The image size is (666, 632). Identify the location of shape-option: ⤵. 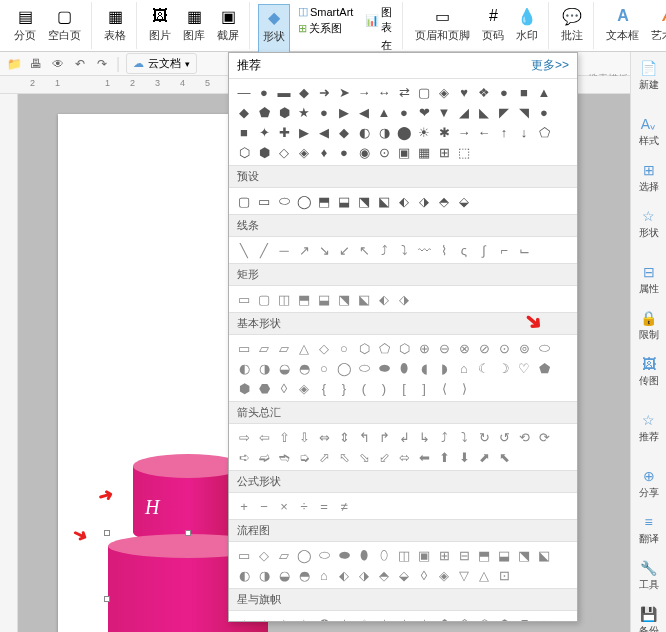
(404, 250).